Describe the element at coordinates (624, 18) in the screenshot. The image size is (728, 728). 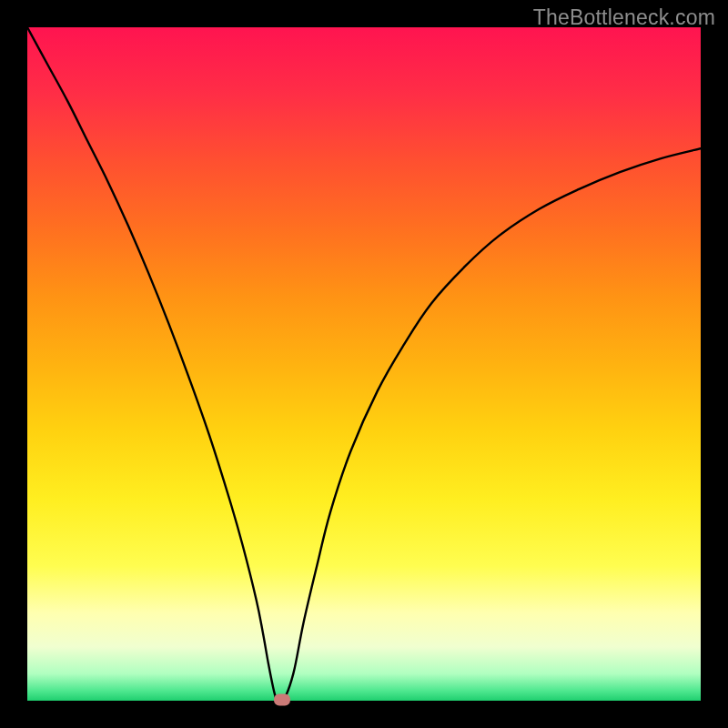
I see `watermark-label: TheBottleneck.com` at that location.